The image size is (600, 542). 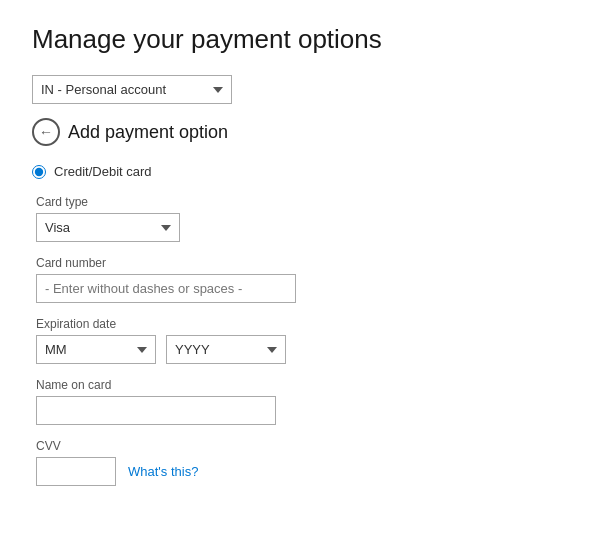 What do you see at coordinates (300, 172) in the screenshot?
I see `credit-debit-option: Credit/Debit card` at bounding box center [300, 172].